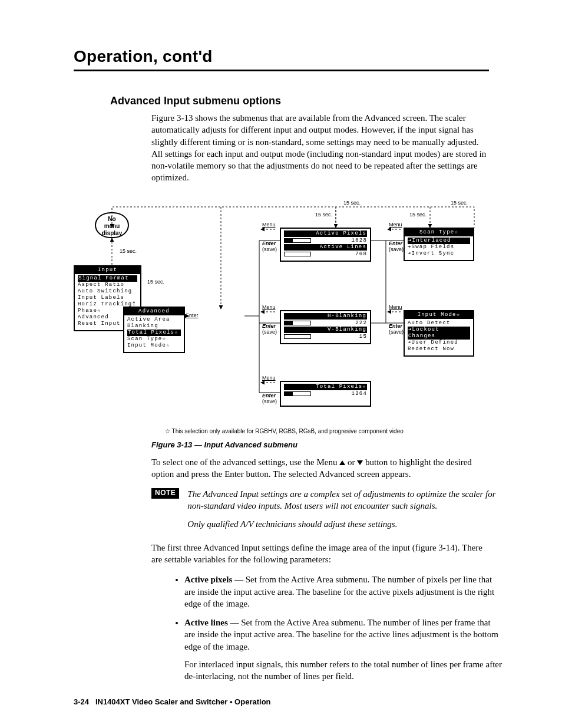  Describe the element at coordinates (343, 592) in the screenshot. I see `list-item: Active pixels — Set from the Active Area…` at that location.